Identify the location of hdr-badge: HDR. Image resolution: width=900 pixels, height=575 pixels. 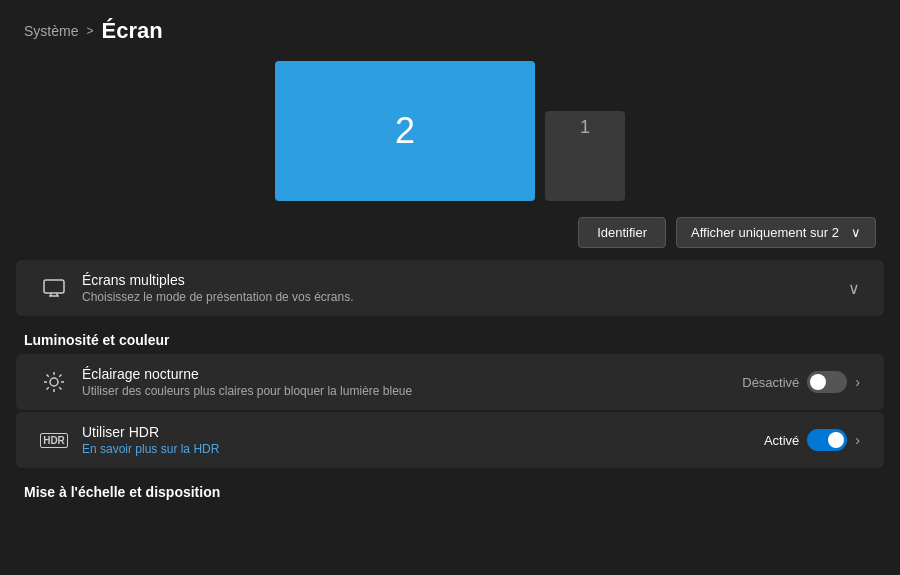
(54, 440).